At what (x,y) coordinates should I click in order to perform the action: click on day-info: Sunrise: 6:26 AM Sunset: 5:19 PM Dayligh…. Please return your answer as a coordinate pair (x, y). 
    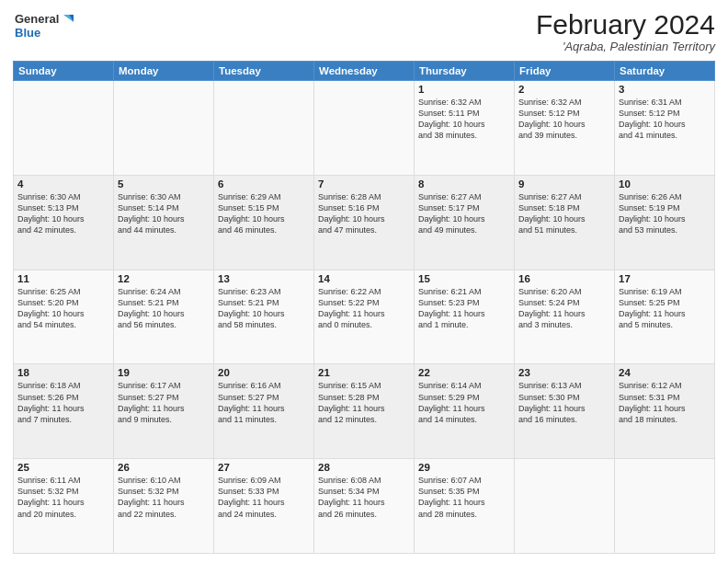
    Looking at the image, I should click on (665, 213).